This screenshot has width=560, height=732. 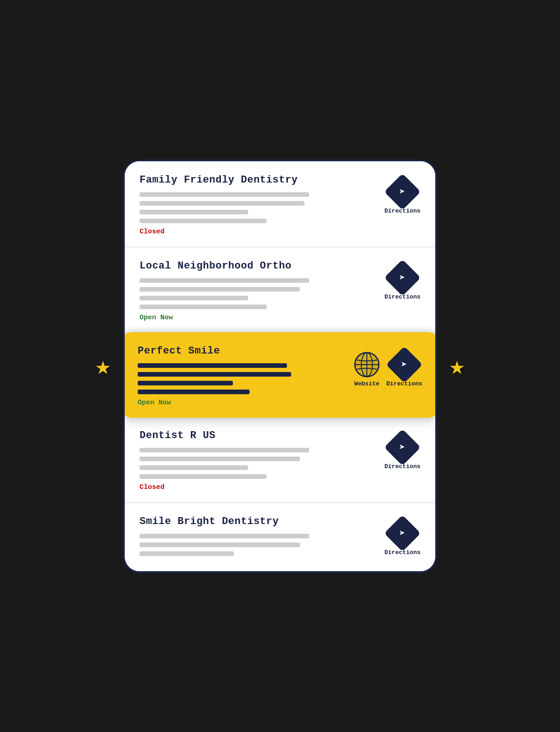 What do you see at coordinates (257, 291) in the screenshot?
I see `listing-content: Local Neighborhood Ortho Open Now` at bounding box center [257, 291].